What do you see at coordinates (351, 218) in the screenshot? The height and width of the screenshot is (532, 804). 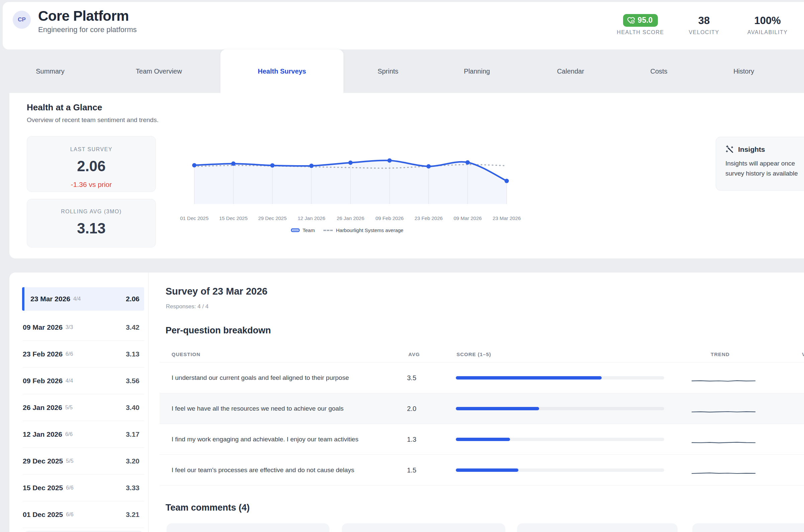 I see `svg-text: 26 Jan 2026` at bounding box center [351, 218].